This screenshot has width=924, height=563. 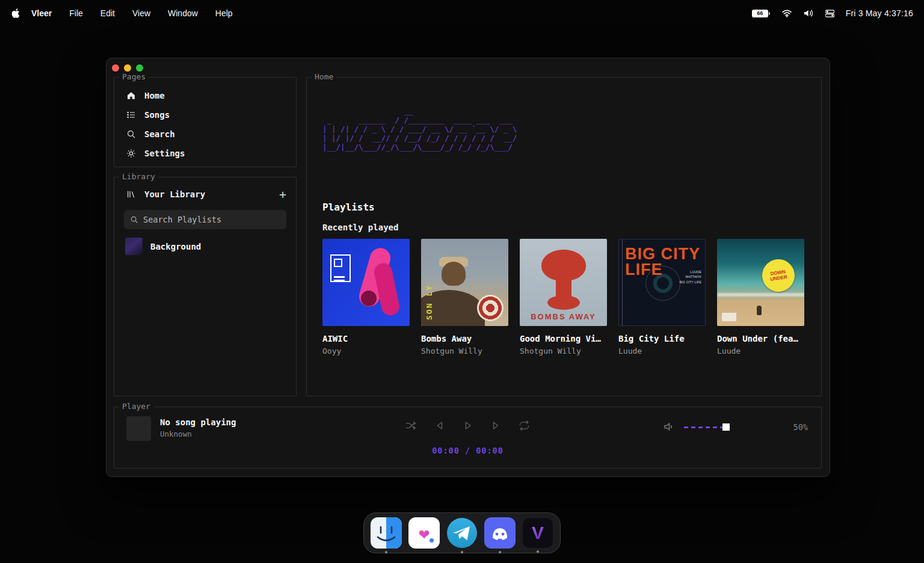 What do you see at coordinates (760, 13) in the screenshot?
I see `battery-percent: 66` at bounding box center [760, 13].